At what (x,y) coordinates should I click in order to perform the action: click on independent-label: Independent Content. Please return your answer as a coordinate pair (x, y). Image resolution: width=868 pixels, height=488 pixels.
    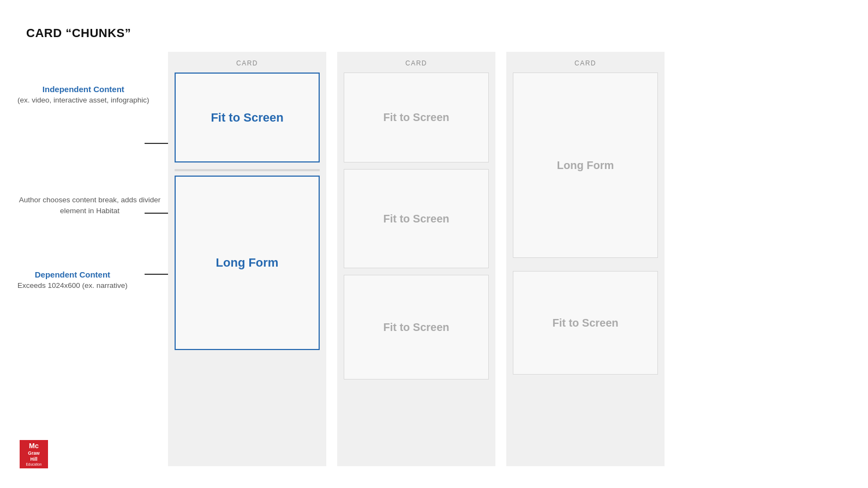
    Looking at the image, I should click on (83, 89).